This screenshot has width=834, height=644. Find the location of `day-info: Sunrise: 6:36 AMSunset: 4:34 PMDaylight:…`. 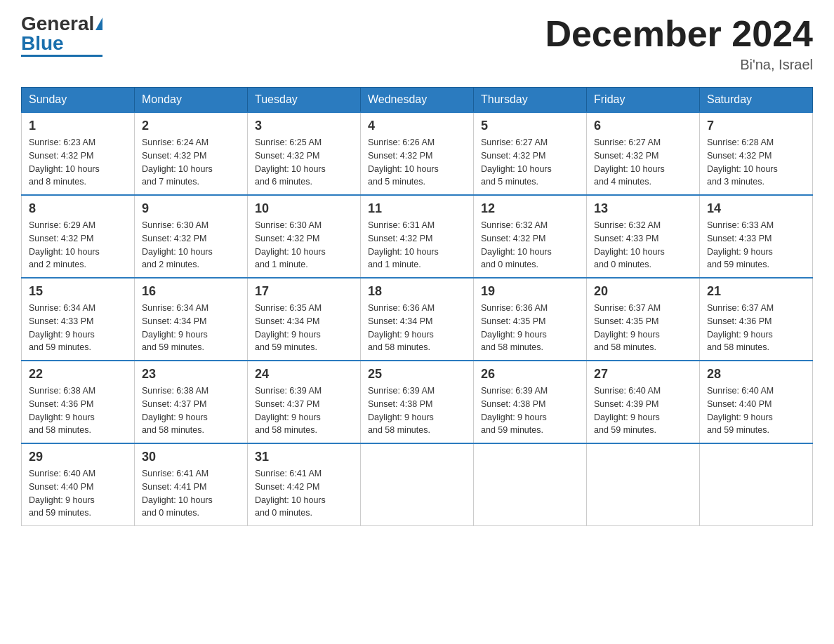

day-info: Sunrise: 6:36 AMSunset: 4:34 PMDaylight:… is located at coordinates (417, 328).